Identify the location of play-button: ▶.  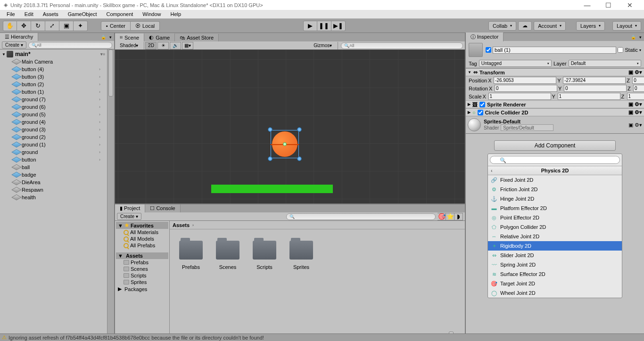
(310, 26).